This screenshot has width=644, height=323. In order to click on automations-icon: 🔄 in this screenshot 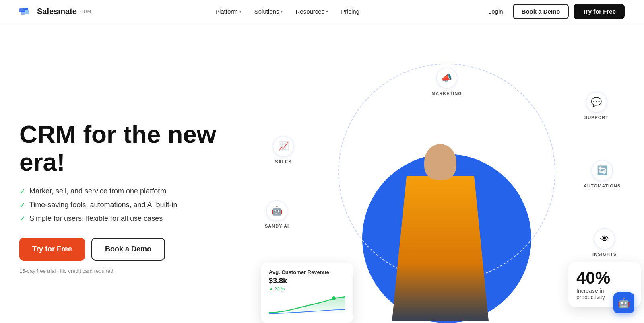, I will do `click(602, 171)`.